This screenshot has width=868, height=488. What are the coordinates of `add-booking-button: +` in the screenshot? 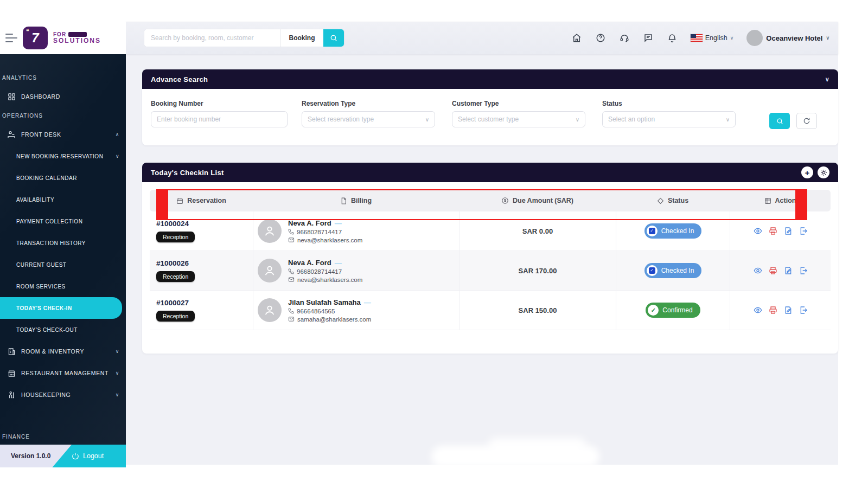 It's located at (807, 172).